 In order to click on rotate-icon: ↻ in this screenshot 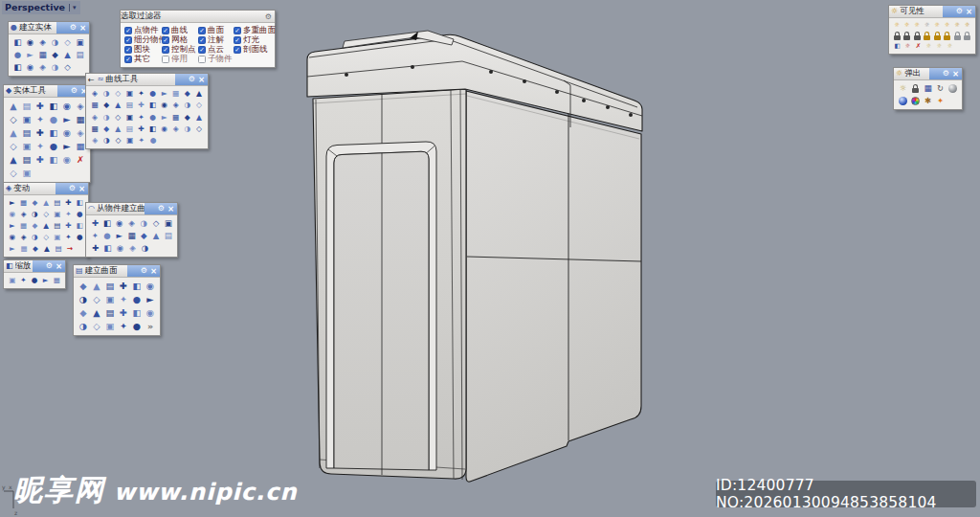, I will do `click(940, 88)`.